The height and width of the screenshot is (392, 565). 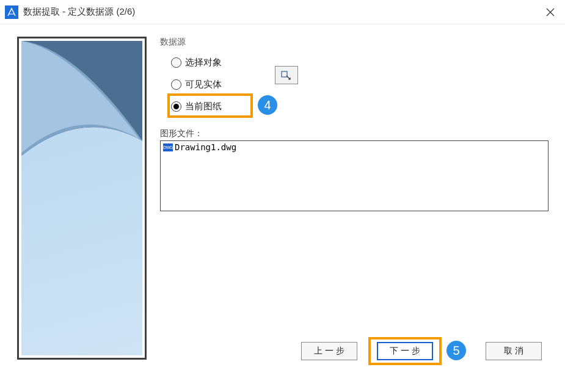 What do you see at coordinates (405, 351) in the screenshot?
I see `next-button-wrap: 下一步 5` at bounding box center [405, 351].